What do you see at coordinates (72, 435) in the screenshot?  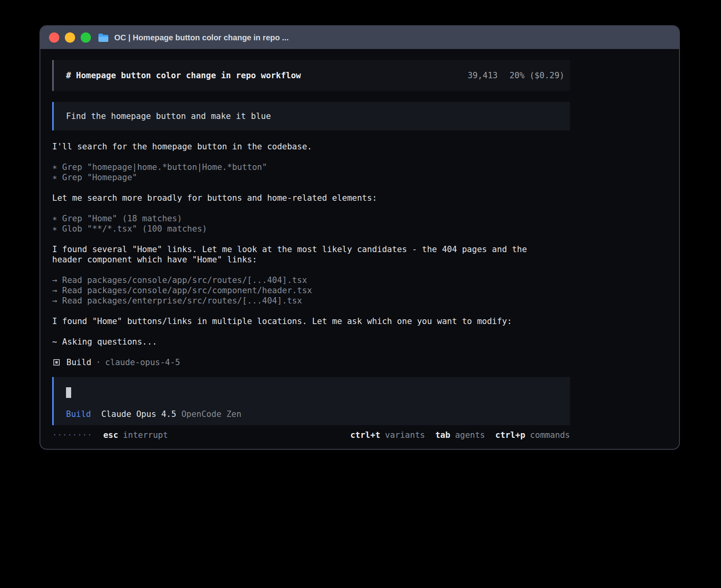 I see `spinner-dots: ········` at bounding box center [72, 435].